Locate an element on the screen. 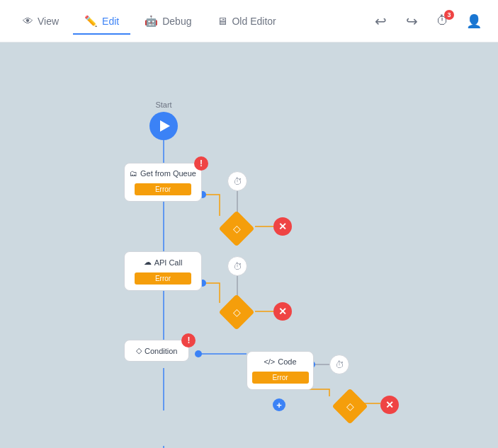 This screenshot has width=498, height=448. nav-debug: 🤖 Debug is located at coordinates (168, 22).